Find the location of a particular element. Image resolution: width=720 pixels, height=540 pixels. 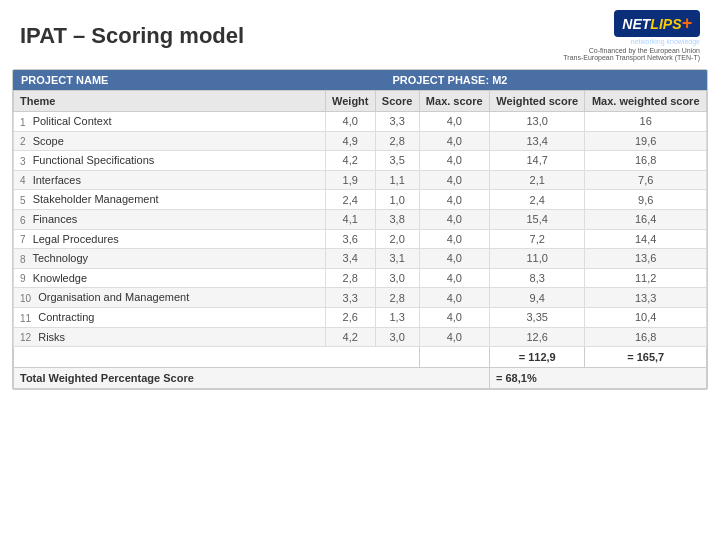

theme-name: Stakeholder Management is located at coordinates (96, 199).